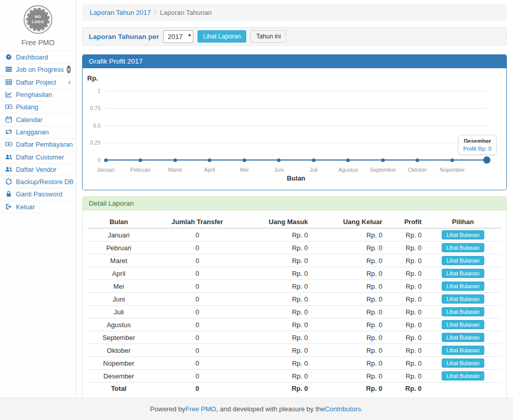  What do you see at coordinates (9, 70) in the screenshot?
I see `tasks-icon` at bounding box center [9, 70].